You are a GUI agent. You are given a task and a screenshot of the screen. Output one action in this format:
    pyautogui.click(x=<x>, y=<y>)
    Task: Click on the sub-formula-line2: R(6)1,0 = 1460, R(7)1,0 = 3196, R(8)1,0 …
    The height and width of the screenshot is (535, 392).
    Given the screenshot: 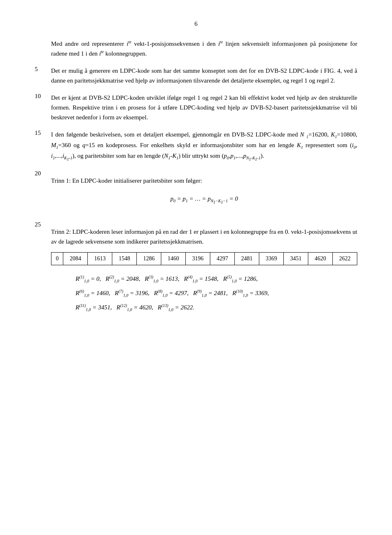 What is the action you would take?
    pyautogui.click(x=216, y=293)
    